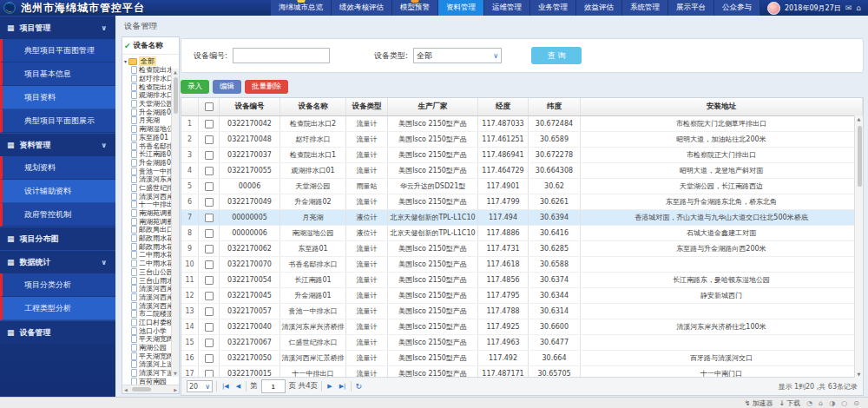  Describe the element at coordinates (148, 273) in the screenshot. I see `tree-node: 三台山公园雨` at that location.